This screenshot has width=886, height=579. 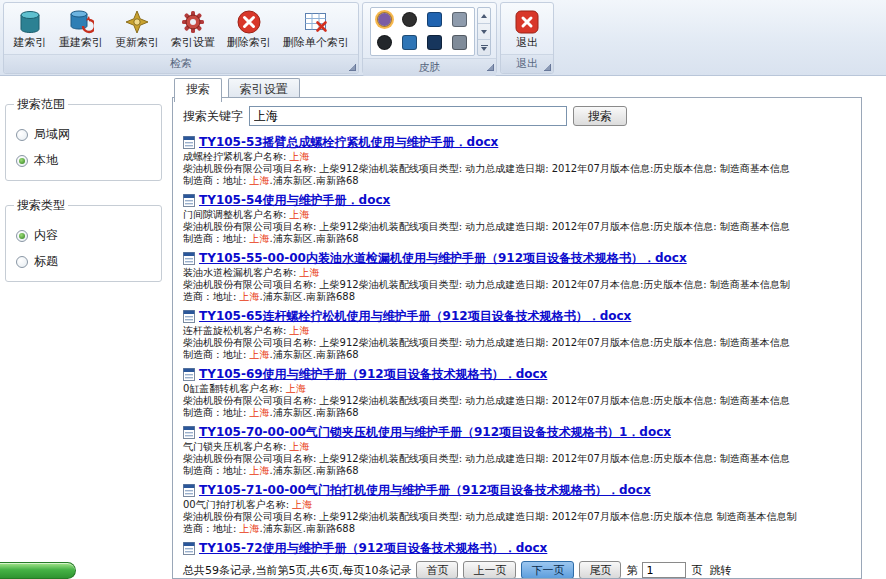 What do you see at coordinates (137, 22) in the screenshot?
I see `update-index-icon` at bounding box center [137, 22].